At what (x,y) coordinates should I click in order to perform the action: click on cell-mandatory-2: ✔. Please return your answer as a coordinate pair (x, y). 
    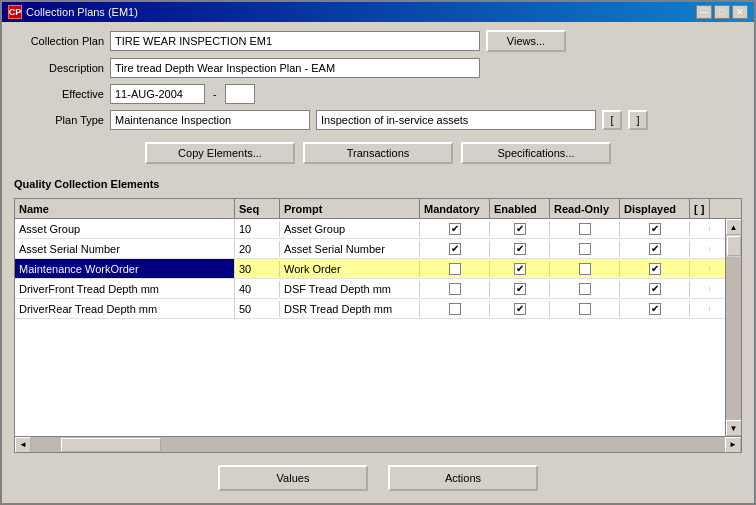
    Looking at the image, I should click on (455, 249).